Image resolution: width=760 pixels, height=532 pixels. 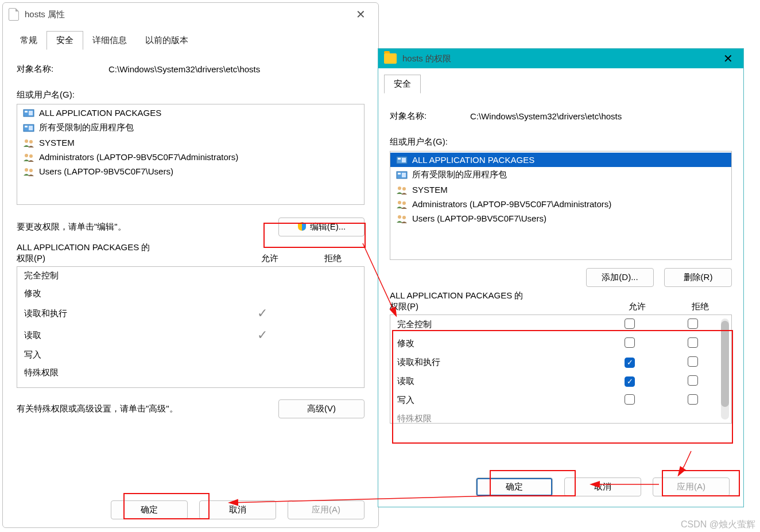 What do you see at coordinates (191, 95) in the screenshot?
I see `groups-label: 组或用户名(G):` at bounding box center [191, 95].